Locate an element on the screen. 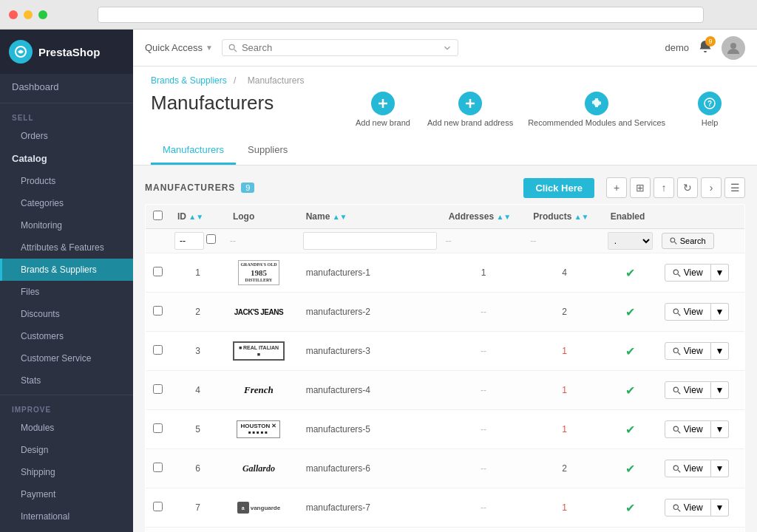 This screenshot has width=757, height=532. search-input is located at coordinates (340, 47).